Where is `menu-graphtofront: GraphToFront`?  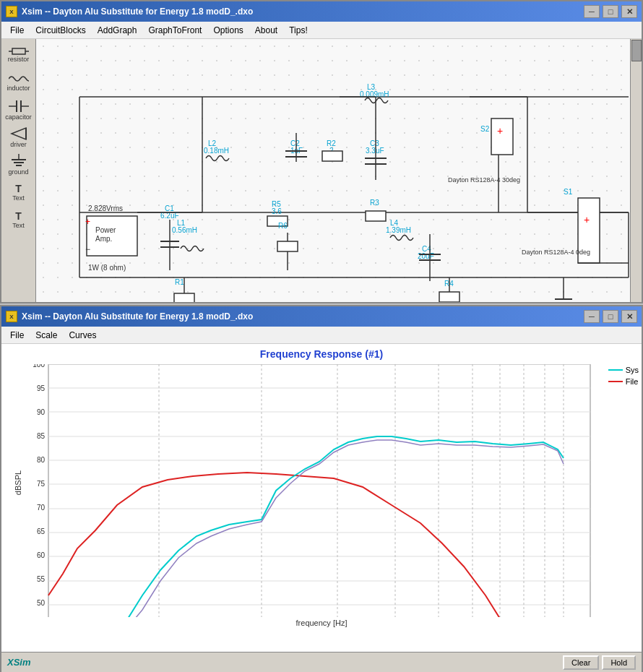
menu-graphtofront: GraphToFront is located at coordinates (175, 30).